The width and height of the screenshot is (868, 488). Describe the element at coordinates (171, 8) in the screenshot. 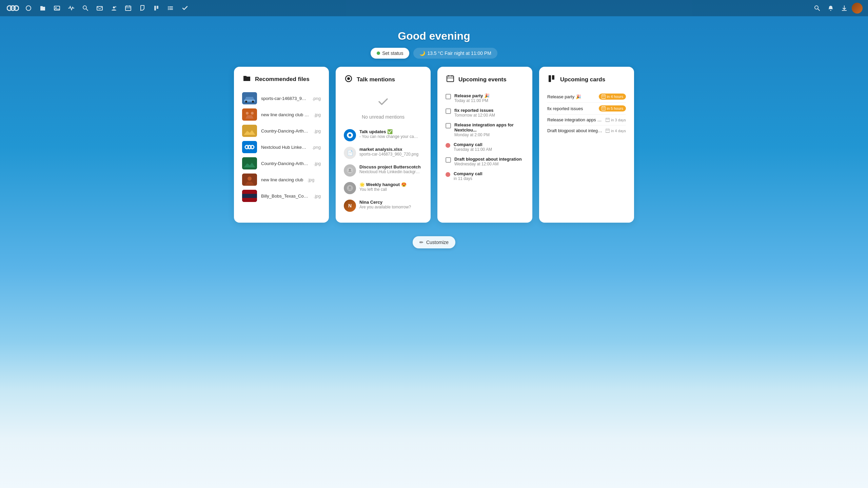

I see `tasks-list-icon` at that location.